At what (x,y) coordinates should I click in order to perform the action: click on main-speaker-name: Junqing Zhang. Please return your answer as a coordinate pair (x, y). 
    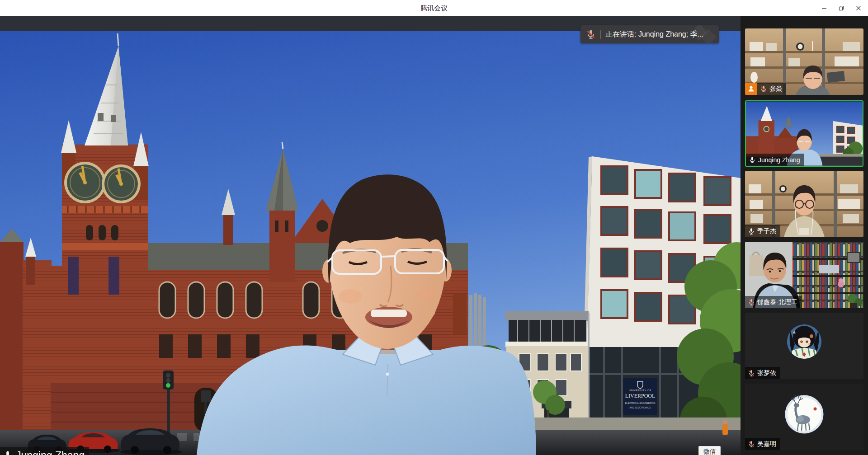
    Looking at the image, I should click on (50, 452).